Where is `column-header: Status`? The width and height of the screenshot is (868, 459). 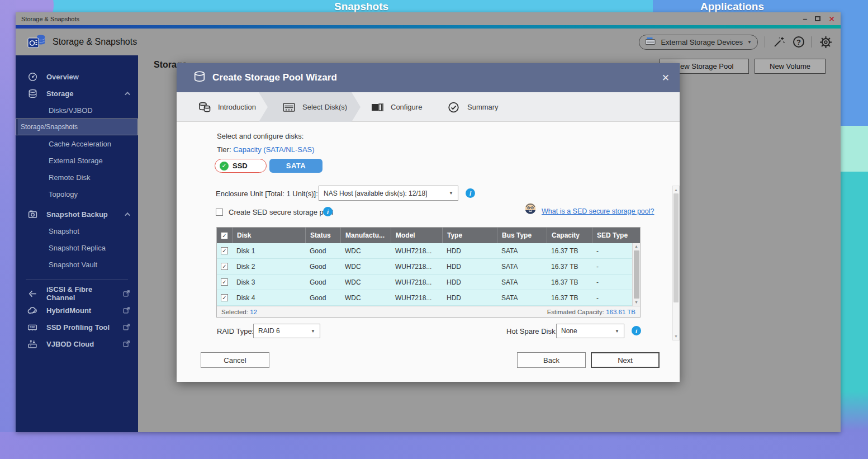
column-header: Status is located at coordinates (323, 235).